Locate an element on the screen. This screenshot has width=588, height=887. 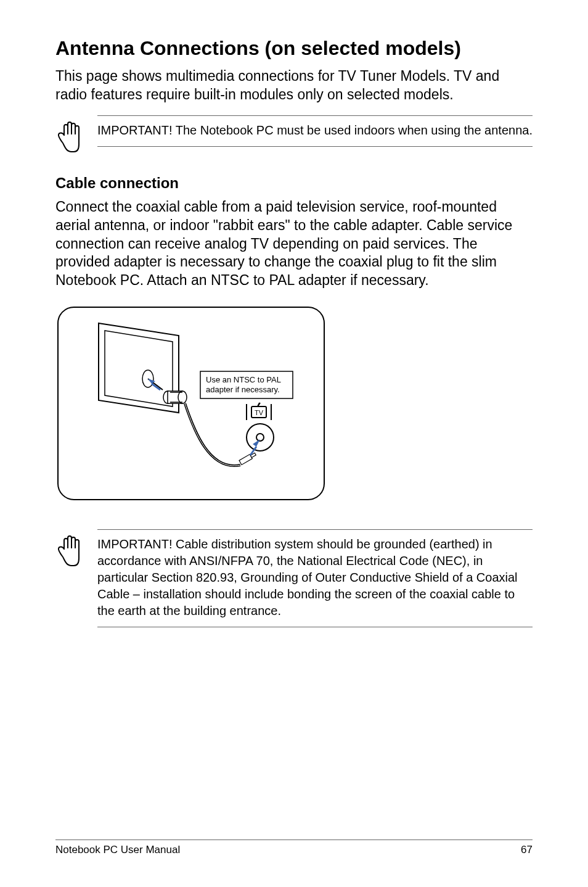
footer-page-number: 67 is located at coordinates (526, 850).